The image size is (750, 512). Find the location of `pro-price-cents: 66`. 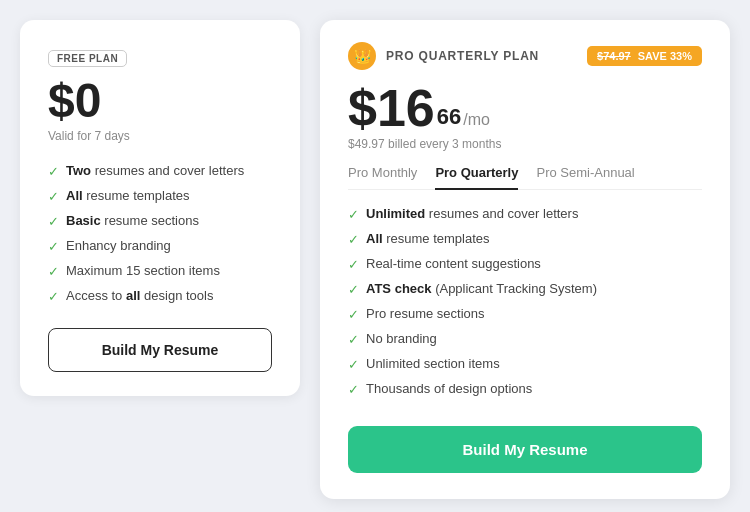

pro-price-cents: 66 is located at coordinates (449, 117).